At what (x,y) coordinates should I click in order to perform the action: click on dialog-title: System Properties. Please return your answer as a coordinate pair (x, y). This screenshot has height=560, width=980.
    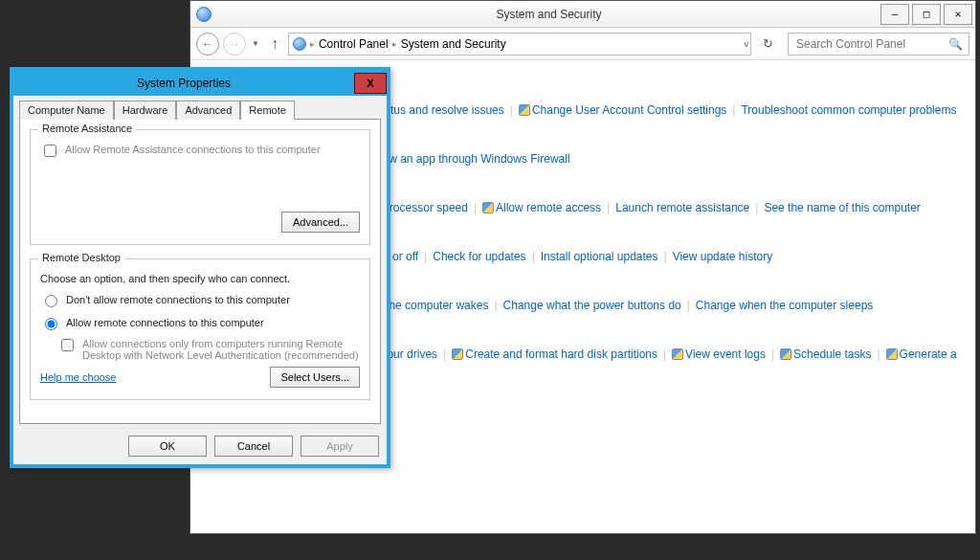
    Looking at the image, I should click on (184, 83).